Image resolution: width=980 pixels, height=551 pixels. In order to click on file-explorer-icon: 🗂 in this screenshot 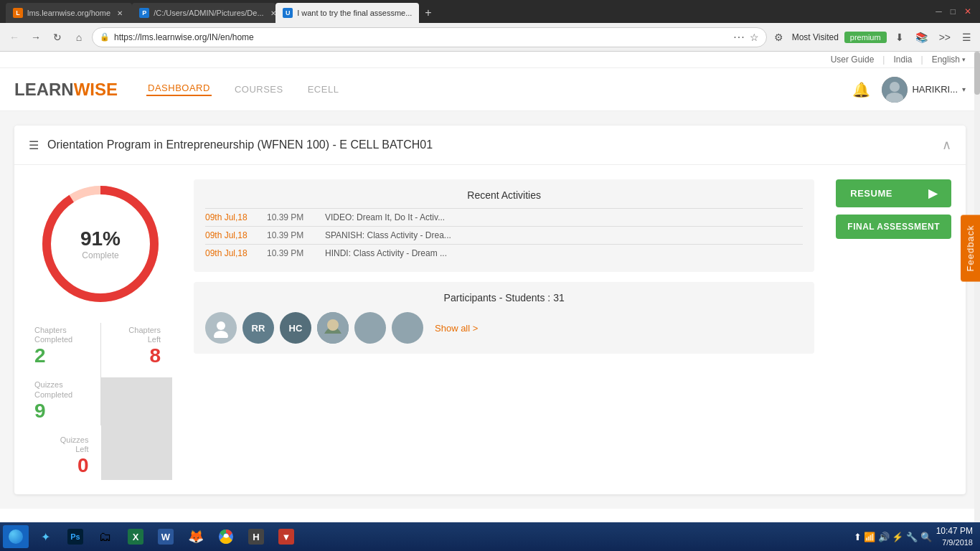, I will do `click(105, 537)`.